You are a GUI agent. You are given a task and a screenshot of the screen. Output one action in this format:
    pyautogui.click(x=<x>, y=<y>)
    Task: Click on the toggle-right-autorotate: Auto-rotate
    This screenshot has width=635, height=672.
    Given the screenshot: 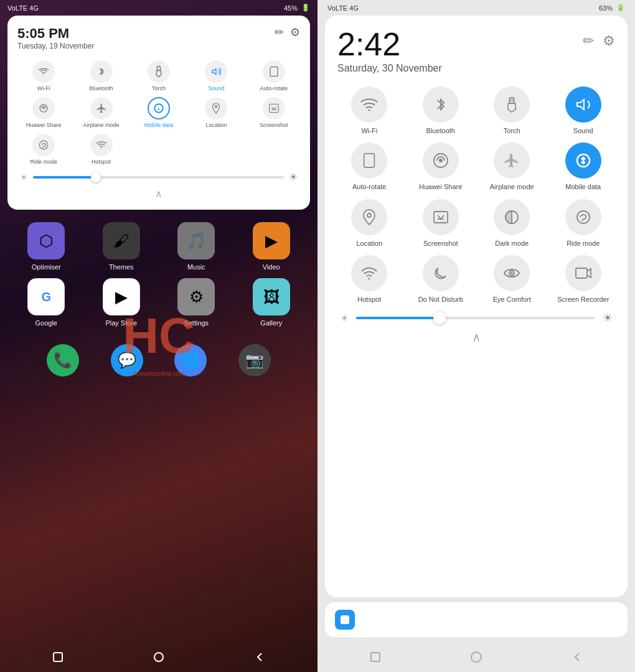 What is the action you would take?
    pyautogui.click(x=370, y=167)
    